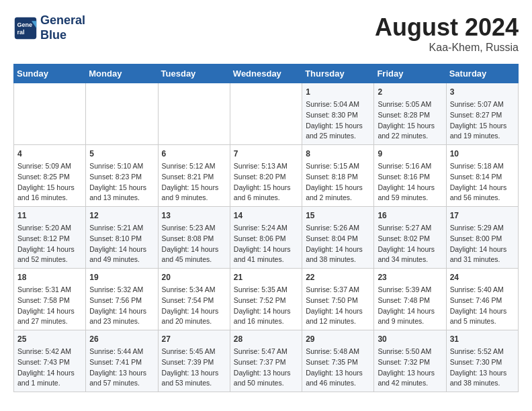  I want to click on week-row-3: 11Sunrise: 5:20 AMSunset: 8:12 PMDayligh…, so click(266, 238).